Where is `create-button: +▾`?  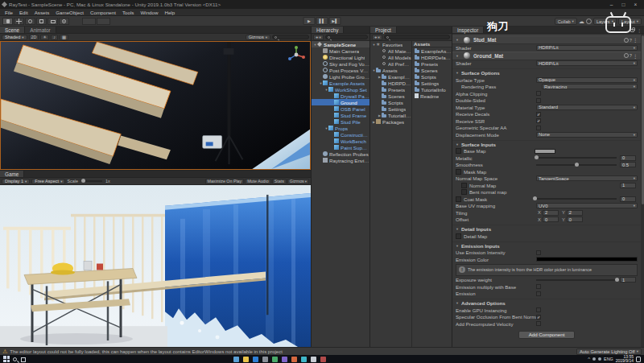
create-button: +▾ is located at coordinates (377, 37).